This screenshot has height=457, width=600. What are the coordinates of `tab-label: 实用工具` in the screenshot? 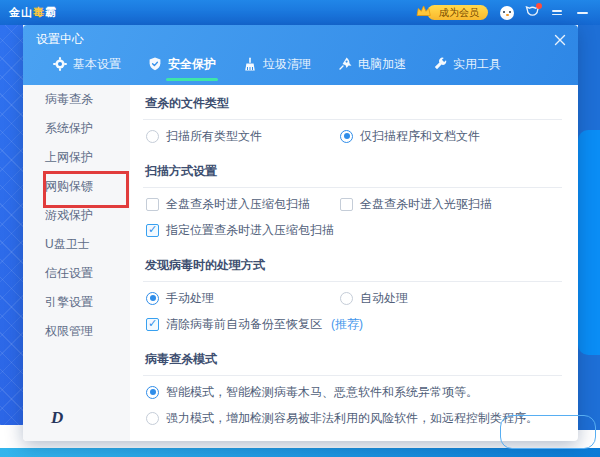 It's located at (477, 64).